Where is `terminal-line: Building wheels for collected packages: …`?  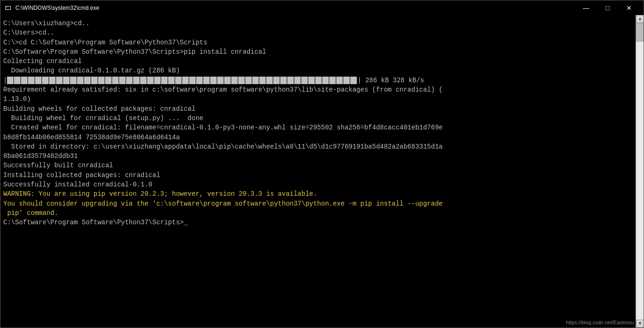
terminal-line: Building wheels for collected packages: … is located at coordinates (318, 109).